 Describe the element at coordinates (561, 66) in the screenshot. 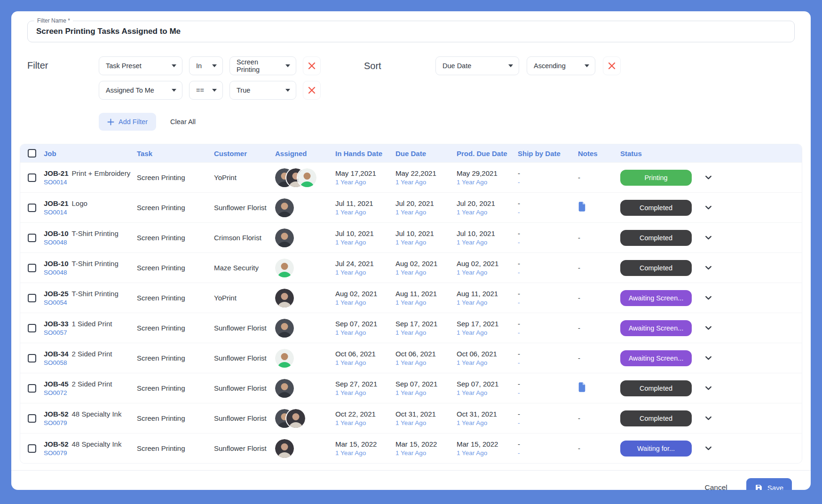

I see `sort-direction-dropdown: Ascending` at that location.